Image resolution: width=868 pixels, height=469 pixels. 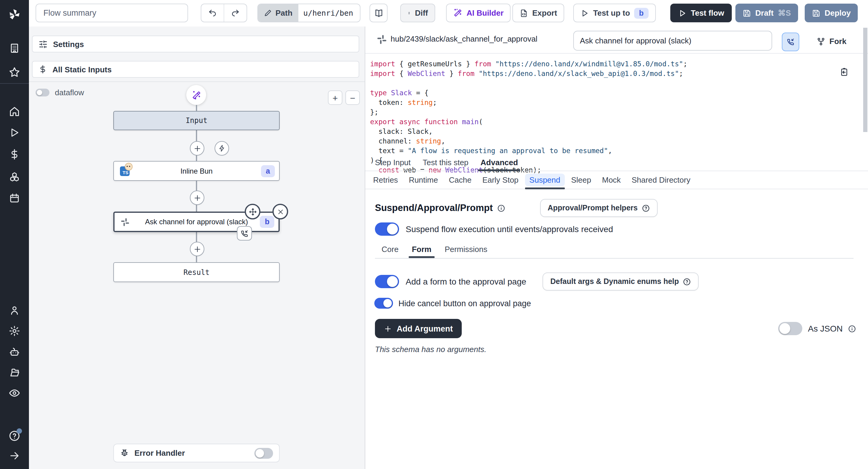 I want to click on bun-icon, so click(x=129, y=166).